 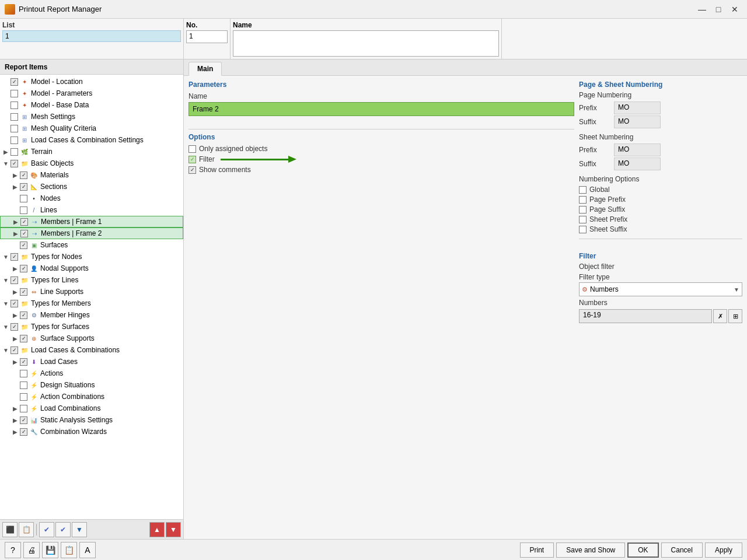 What do you see at coordinates (92, 327) in the screenshot?
I see `tree-item-types-surfaces: ▼📁Types for Surfaces` at bounding box center [92, 327].